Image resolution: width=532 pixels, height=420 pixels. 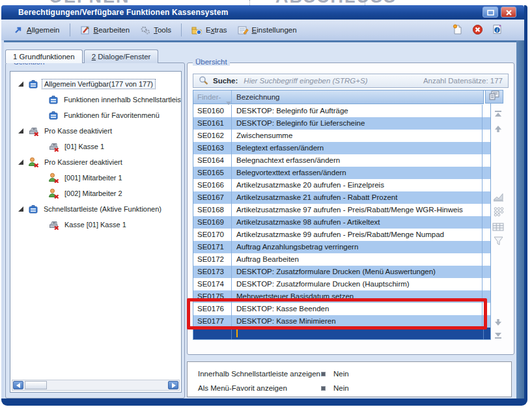 What do you see at coordinates (53, 147) in the screenshot?
I see `kasse-deaktiviert-icon` at bounding box center [53, 147].